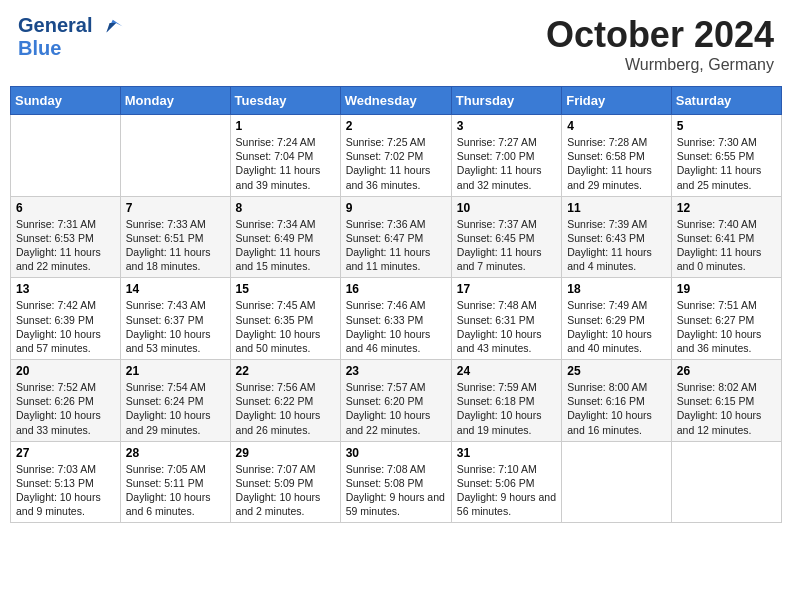 The image size is (792, 612). I want to click on sunrise-text: Sunrise: 8:02 AM, so click(726, 387).